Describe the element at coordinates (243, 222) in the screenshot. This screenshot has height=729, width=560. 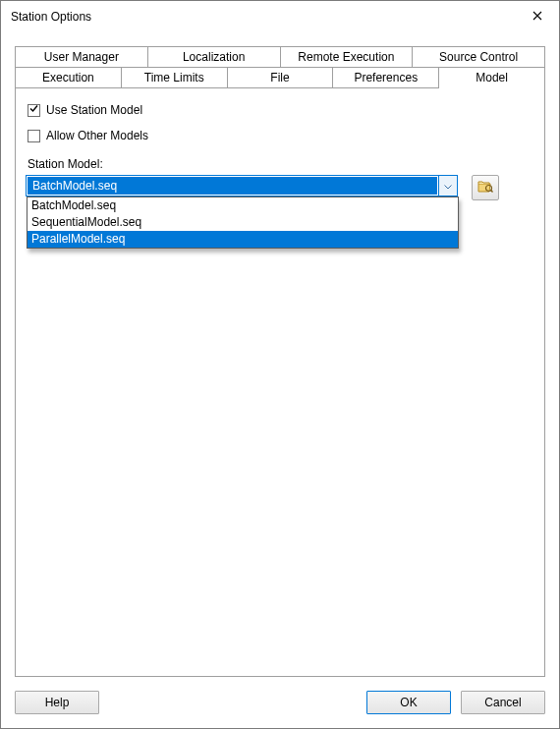
I see `station-model-option: SequentialModel.seq` at that location.